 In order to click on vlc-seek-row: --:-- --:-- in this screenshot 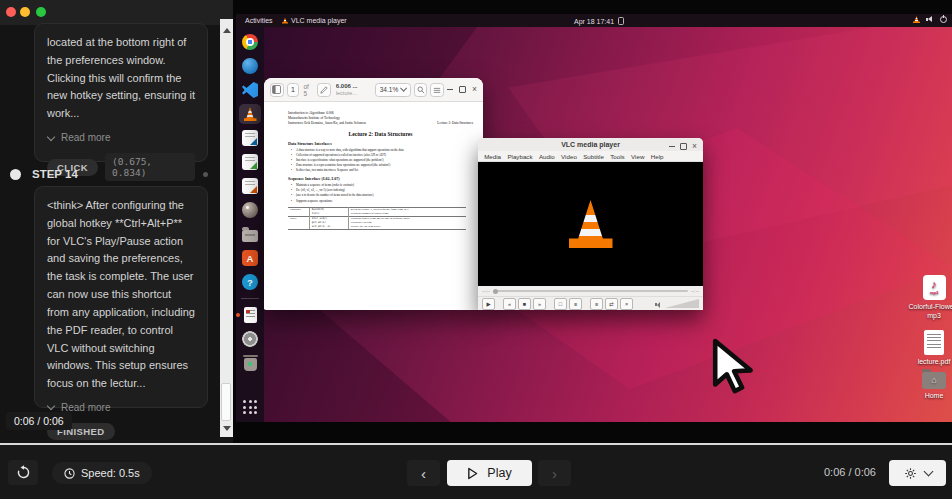, I will do `click(590, 291)`.